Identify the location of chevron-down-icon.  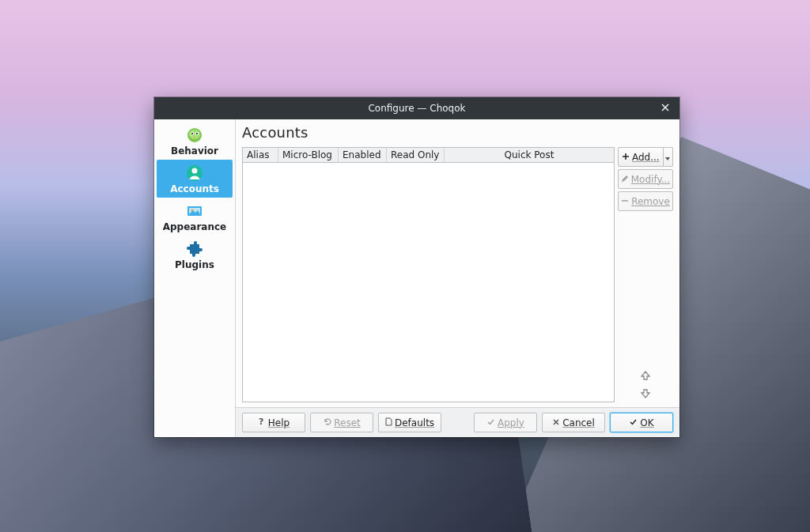
(668, 157).